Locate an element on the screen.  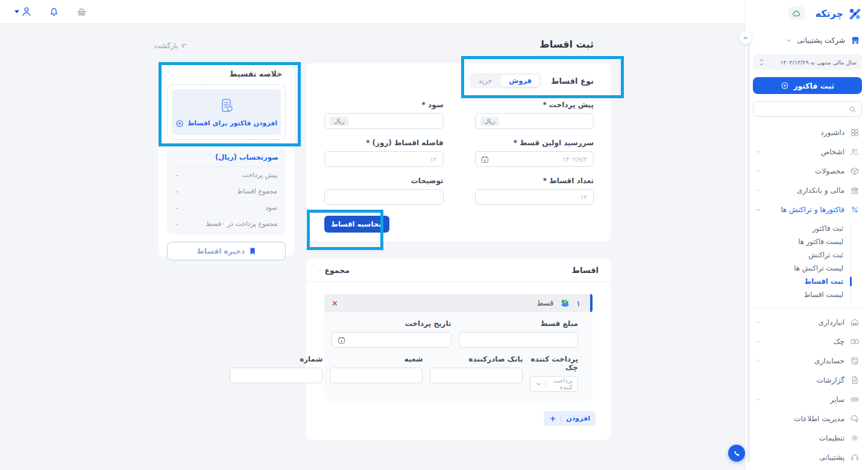
installments-header: اقساط مجموع ۰ is located at coordinates (458, 271).